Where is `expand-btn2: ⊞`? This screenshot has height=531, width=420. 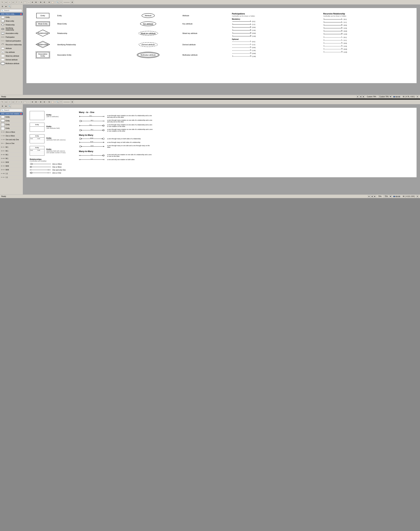 expand-btn2: ⊞ is located at coordinates (418, 196).